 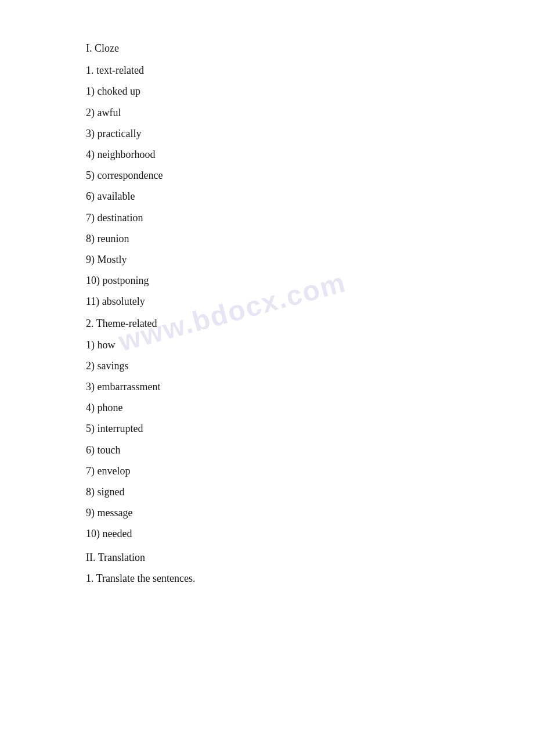 I want to click on list-item: 6) available, so click(x=275, y=196).